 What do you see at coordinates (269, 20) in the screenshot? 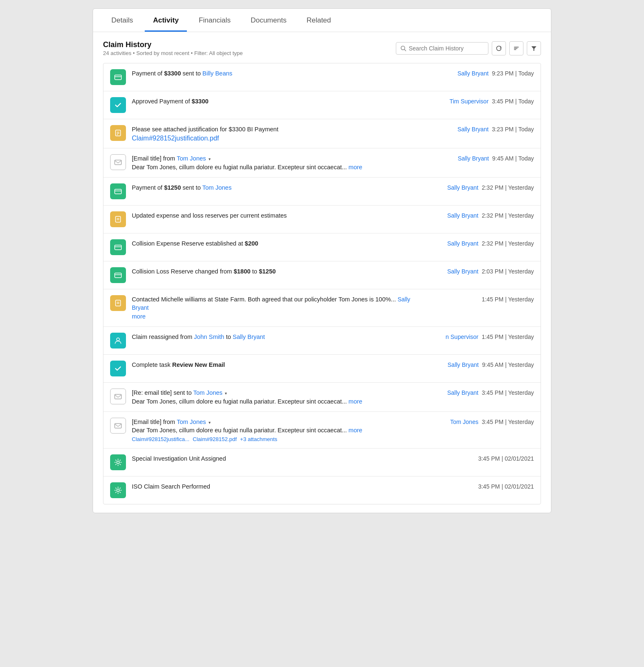
I see `tab-documents: Documents` at bounding box center [269, 20].